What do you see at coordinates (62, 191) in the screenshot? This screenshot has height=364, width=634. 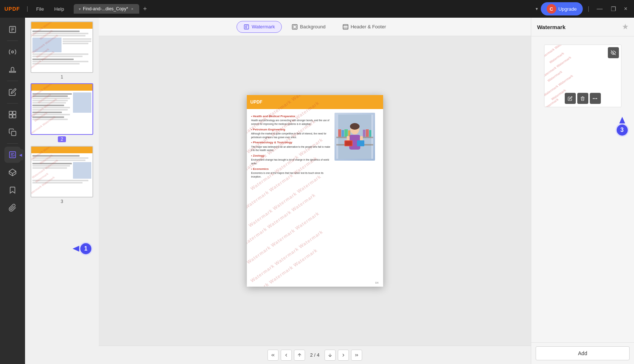 I see `thumbnails-panel: Watermark Watermark Watermark Watermark …` at bounding box center [62, 191].